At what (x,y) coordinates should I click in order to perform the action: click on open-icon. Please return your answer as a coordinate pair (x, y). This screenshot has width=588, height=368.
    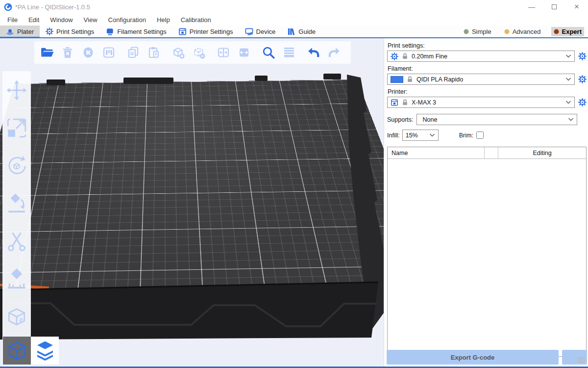
    Looking at the image, I should click on (47, 53).